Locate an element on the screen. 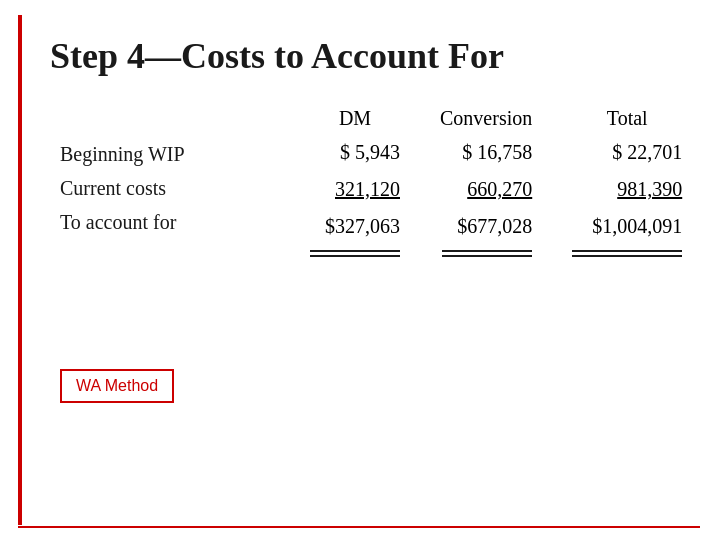 The width and height of the screenshot is (720, 540). col-header-dm: DM is located at coordinates (355, 120).